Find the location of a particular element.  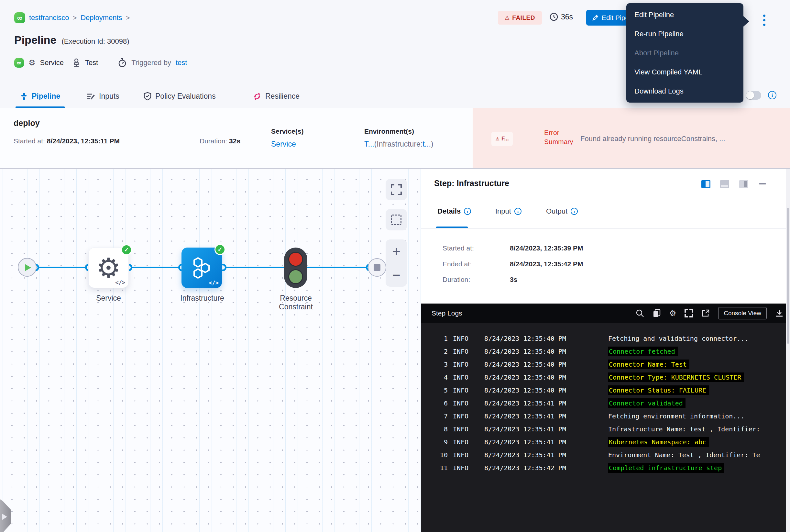

red-light-icon is located at coordinates (296, 259).